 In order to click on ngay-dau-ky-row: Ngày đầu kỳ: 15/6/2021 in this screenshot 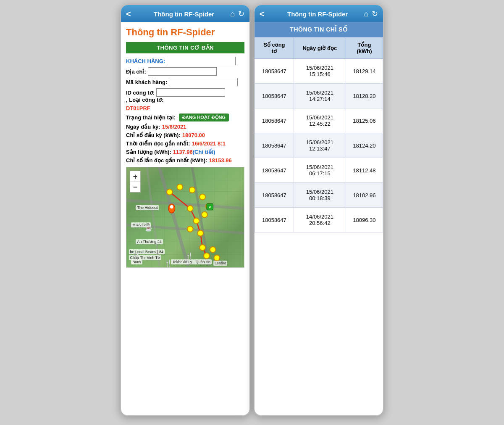, I will do `click(185, 127)`.